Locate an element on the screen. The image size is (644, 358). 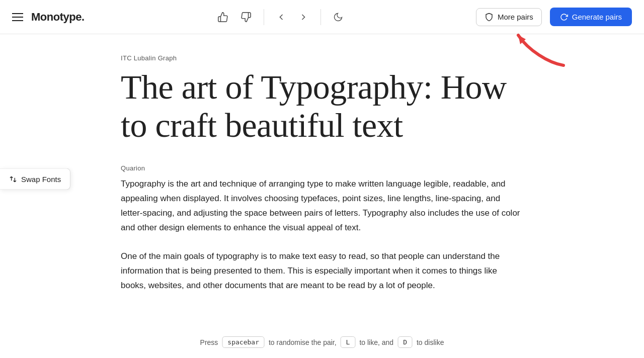
header-center is located at coordinates (280, 17).